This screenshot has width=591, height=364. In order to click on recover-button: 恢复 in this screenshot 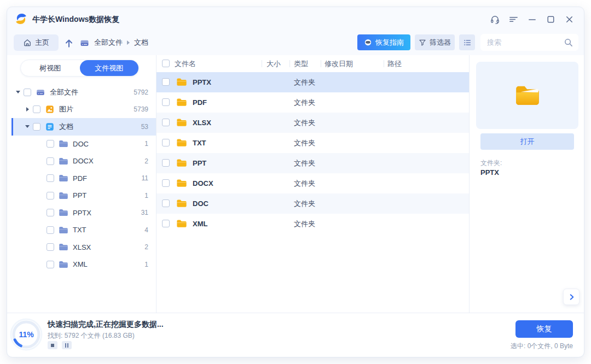, I will do `click(544, 329)`.